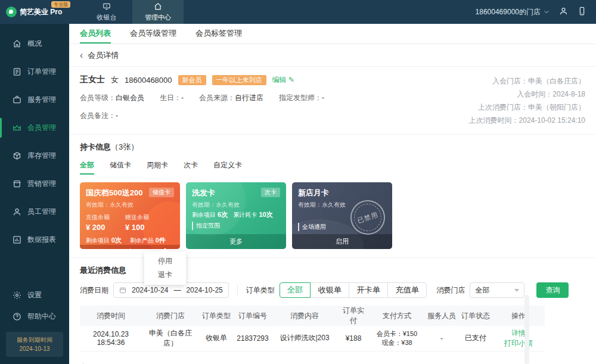 The image size is (596, 364). Describe the element at coordinates (150, 290) in the screenshot. I see `date-from: 2024-10-24` at that location.